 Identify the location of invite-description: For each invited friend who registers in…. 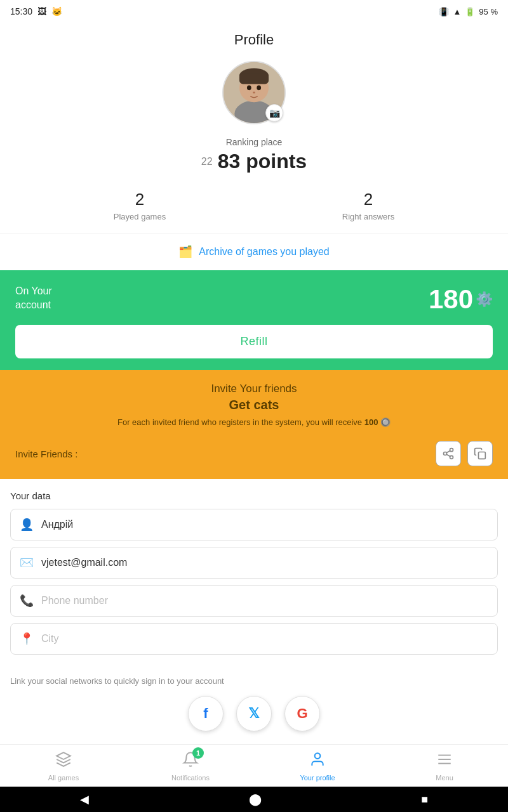
(254, 422).